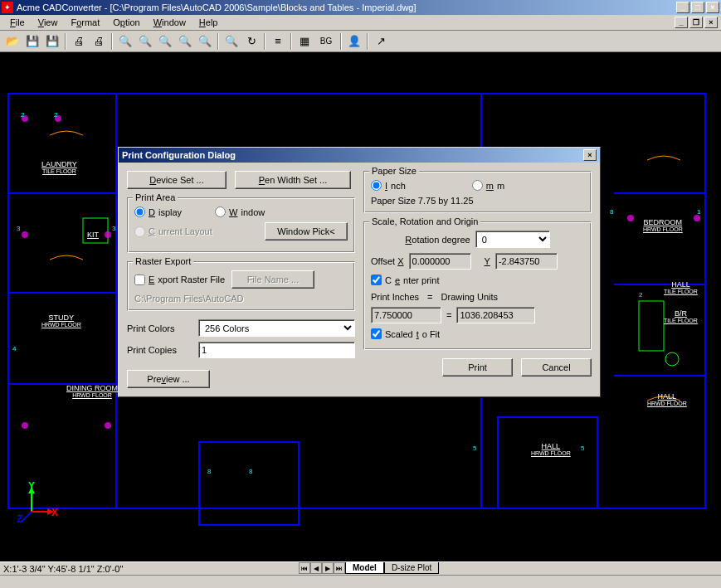 This screenshot has width=721, height=588. What do you see at coordinates (177, 180) in the screenshot?
I see `device-set-button: Device Set ...` at bounding box center [177, 180].